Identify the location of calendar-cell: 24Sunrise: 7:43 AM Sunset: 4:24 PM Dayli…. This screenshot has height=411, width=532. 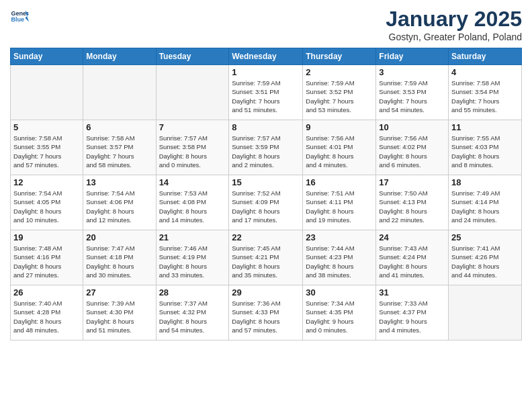
(412, 258).